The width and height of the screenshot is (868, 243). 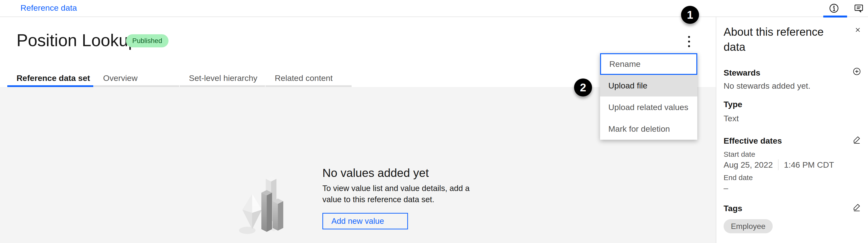 What do you see at coordinates (778, 165) in the screenshot?
I see `date-time-divider` at bounding box center [778, 165].